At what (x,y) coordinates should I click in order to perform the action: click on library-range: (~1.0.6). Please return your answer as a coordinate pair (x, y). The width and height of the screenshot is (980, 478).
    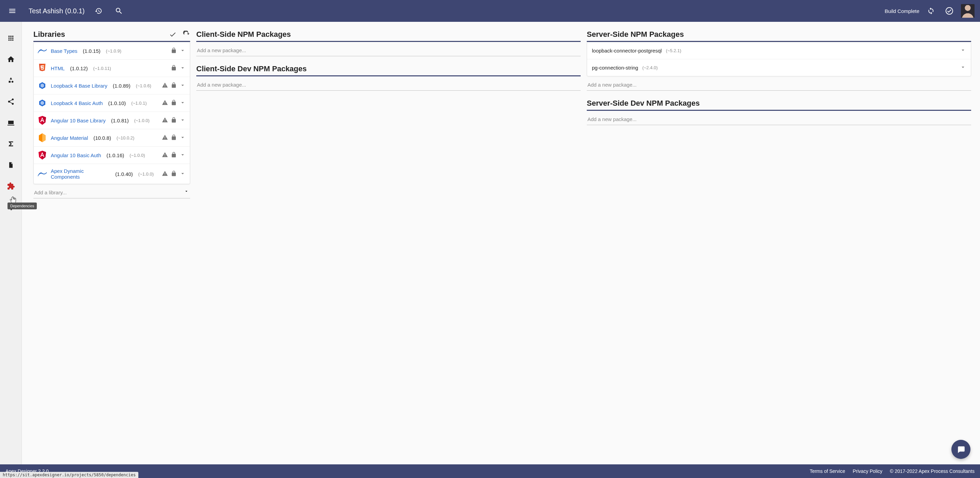
    Looking at the image, I should click on (144, 86).